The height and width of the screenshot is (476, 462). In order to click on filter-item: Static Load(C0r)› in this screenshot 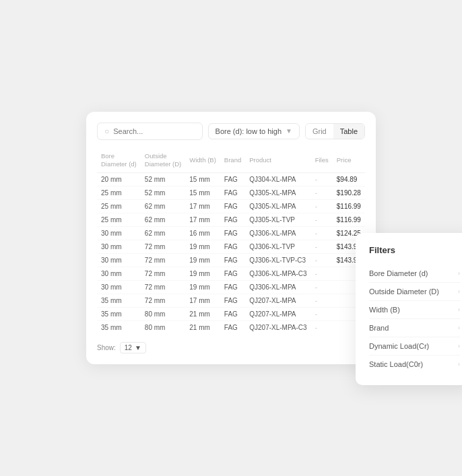, I will do `click(415, 364)`.